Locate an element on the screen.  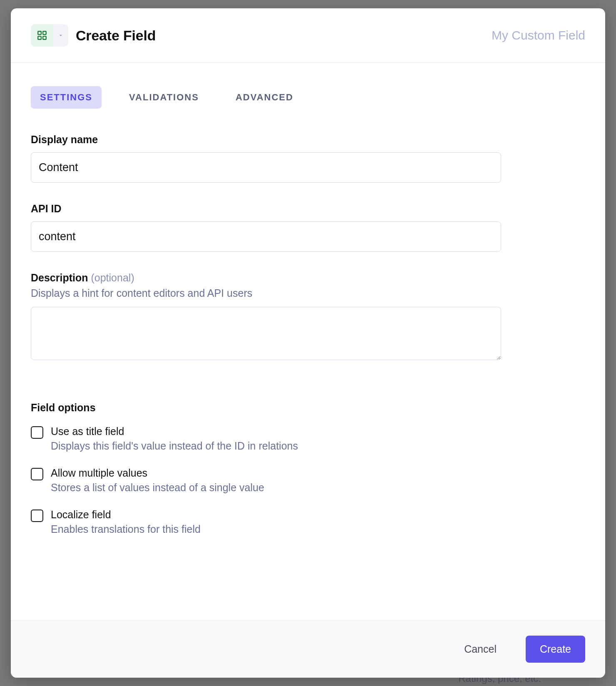
field-options-title: Field options is located at coordinates (308, 408).